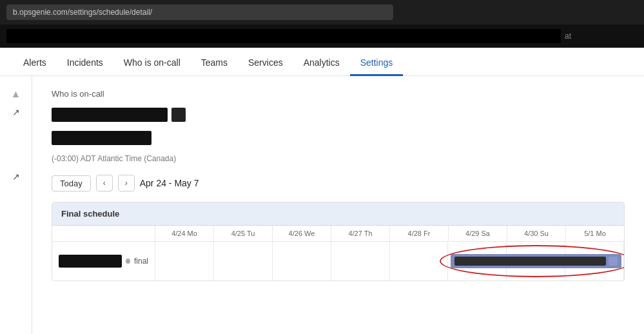 The image size is (644, 334). What do you see at coordinates (152, 63) in the screenshot?
I see `nav-who-is-on-call: Who is on-call` at bounding box center [152, 63].